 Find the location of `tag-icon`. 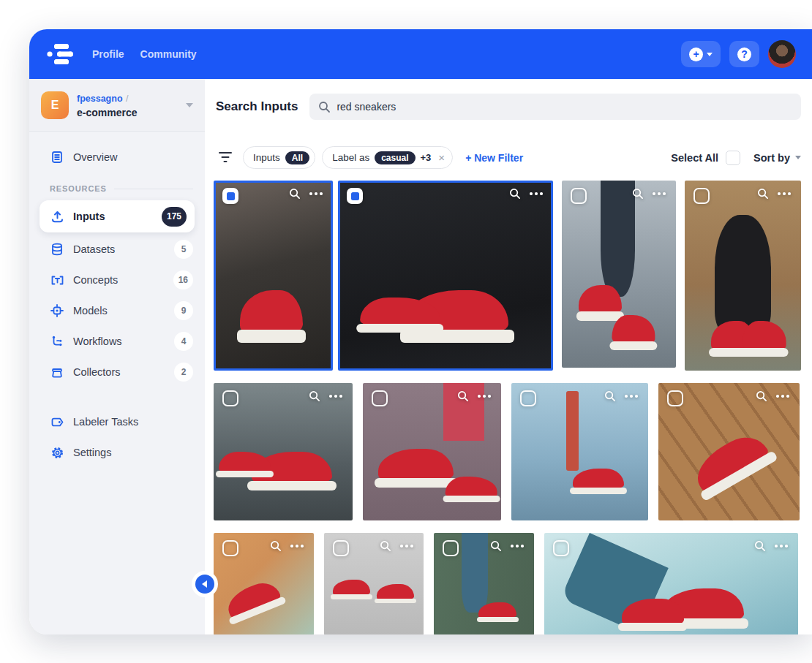

tag-icon is located at coordinates (57, 422).